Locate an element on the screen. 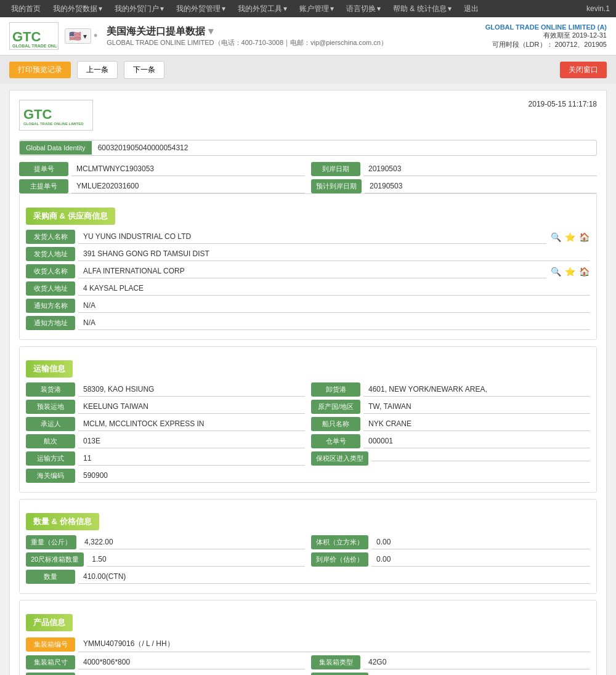 This screenshot has width=616, height=675. loading-port-field: 装货港 58309, KAO HSIUNG is located at coordinates (165, 389).